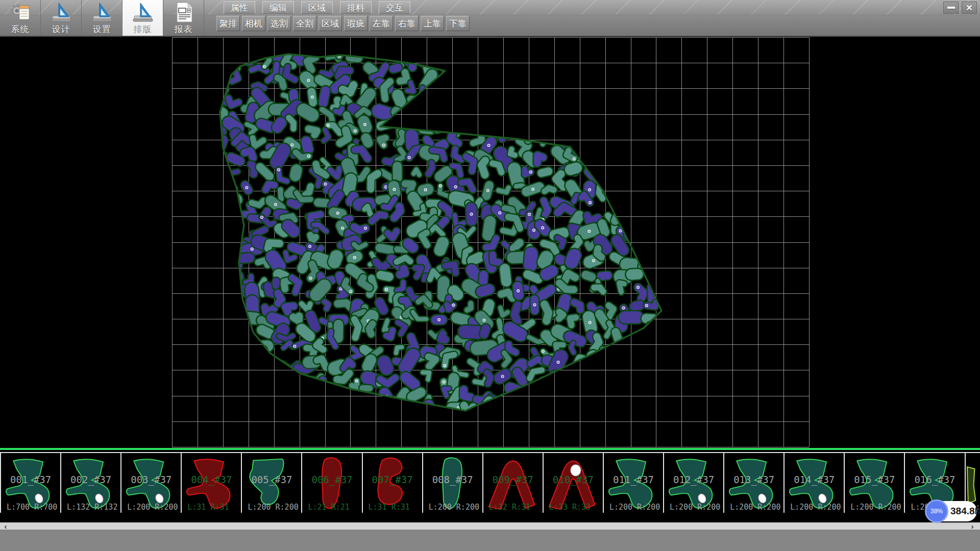  Describe the element at coordinates (432, 23) in the screenshot. I see `tool-button-9: 上靠` at that location.